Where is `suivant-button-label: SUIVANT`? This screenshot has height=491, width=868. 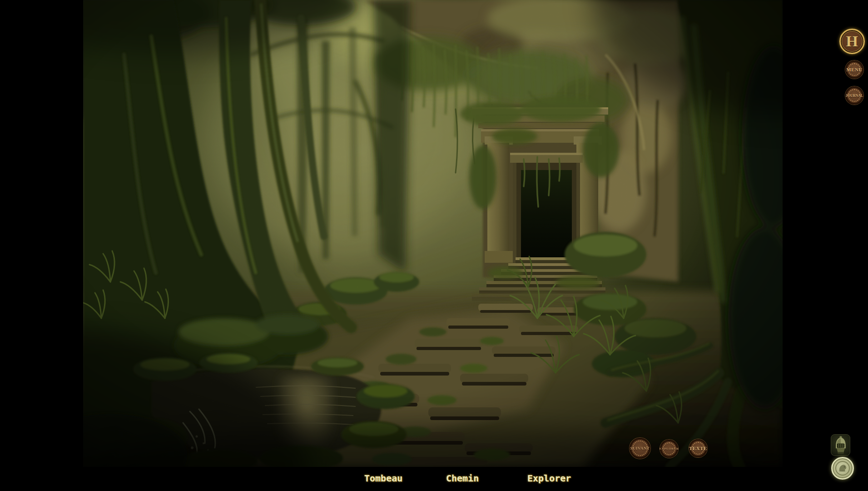
suivant-button-label: SUIVANT is located at coordinates (640, 448).